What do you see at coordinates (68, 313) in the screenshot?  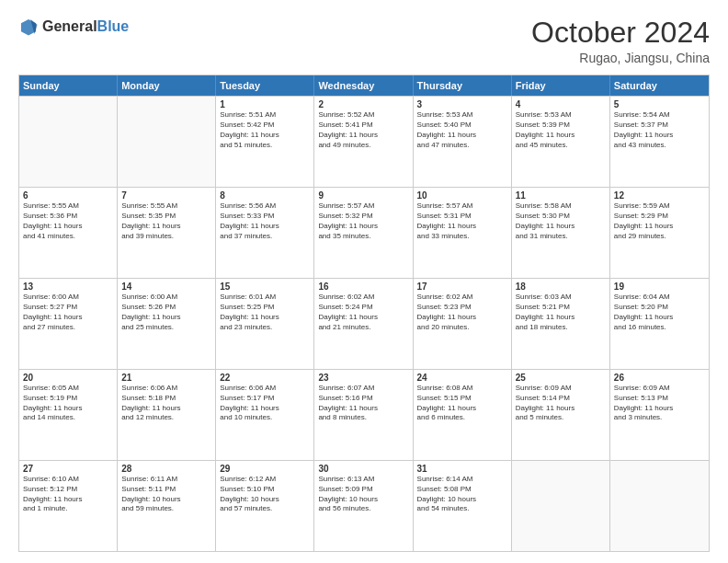 I see `cell-content: Sunrise: 6:00 AMSunset: 5:27 PMDaylight:…` at bounding box center [68, 313].